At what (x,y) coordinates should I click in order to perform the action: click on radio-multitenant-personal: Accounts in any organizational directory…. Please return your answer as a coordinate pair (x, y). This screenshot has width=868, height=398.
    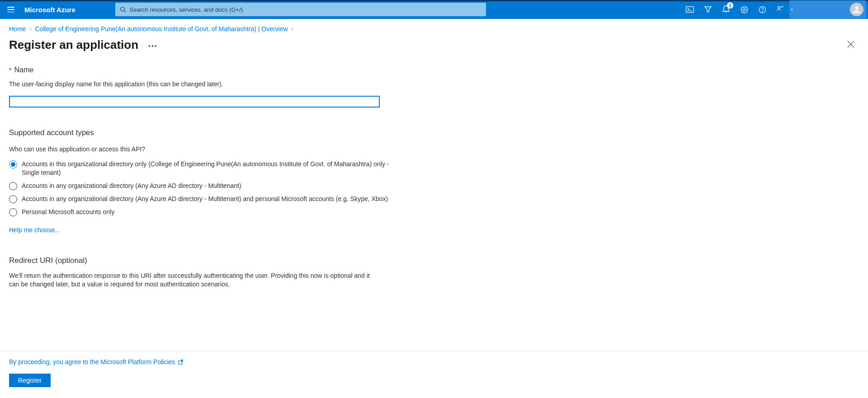
    Looking at the image, I should click on (203, 199).